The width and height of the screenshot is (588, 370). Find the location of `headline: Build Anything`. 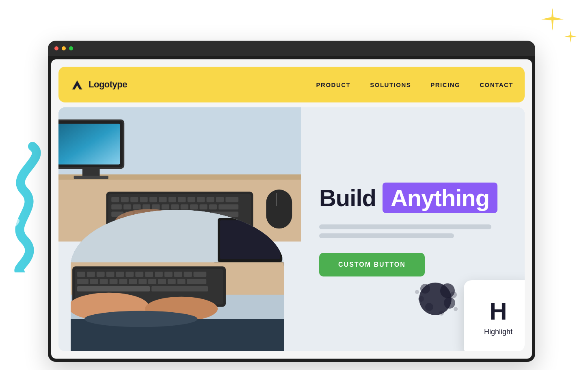

headline: Build Anything is located at coordinates (413, 198).